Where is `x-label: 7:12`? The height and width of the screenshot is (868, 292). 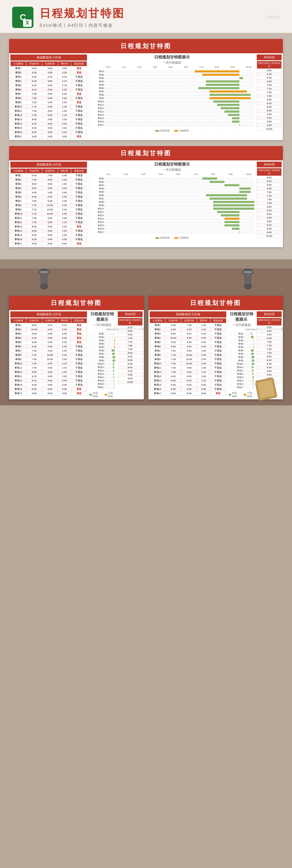
x-label: 7:12 is located at coordinates (201, 67).